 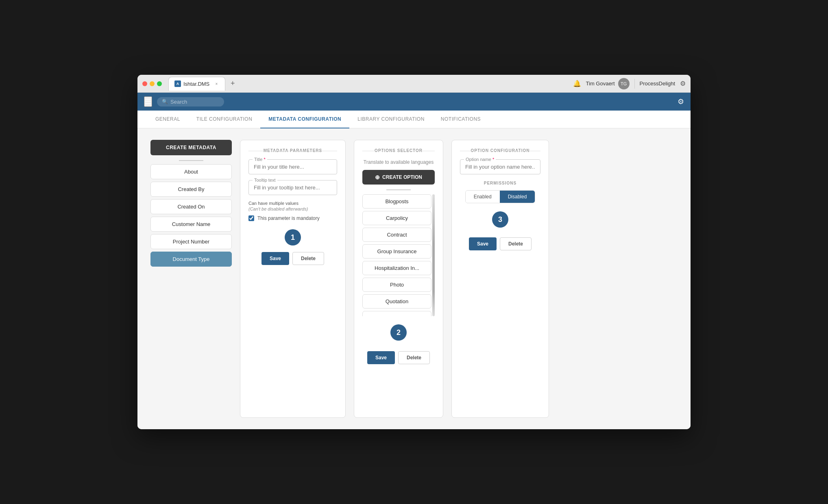 What do you see at coordinates (600, 84) in the screenshot?
I see `user-name: Tim Govaert` at bounding box center [600, 84].